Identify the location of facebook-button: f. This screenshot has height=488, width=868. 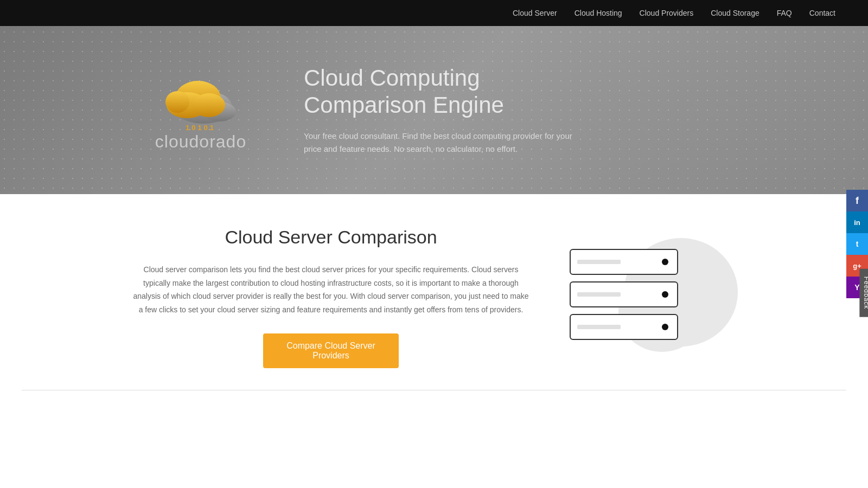
(857, 201).